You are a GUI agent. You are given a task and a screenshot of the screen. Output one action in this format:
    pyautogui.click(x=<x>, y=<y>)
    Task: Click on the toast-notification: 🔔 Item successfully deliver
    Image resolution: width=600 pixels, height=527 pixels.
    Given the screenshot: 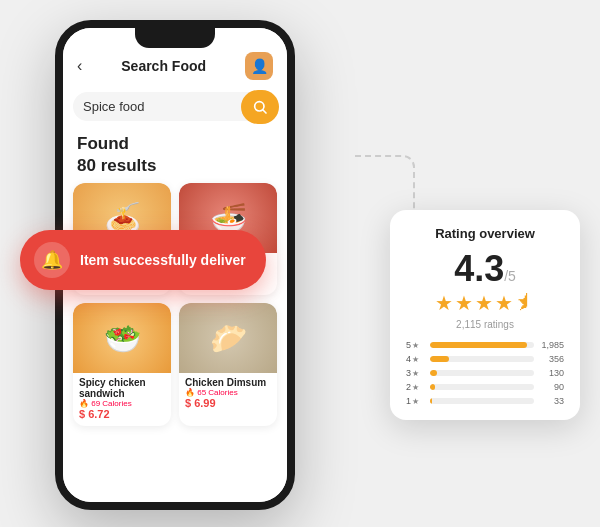 What is the action you would take?
    pyautogui.click(x=143, y=260)
    